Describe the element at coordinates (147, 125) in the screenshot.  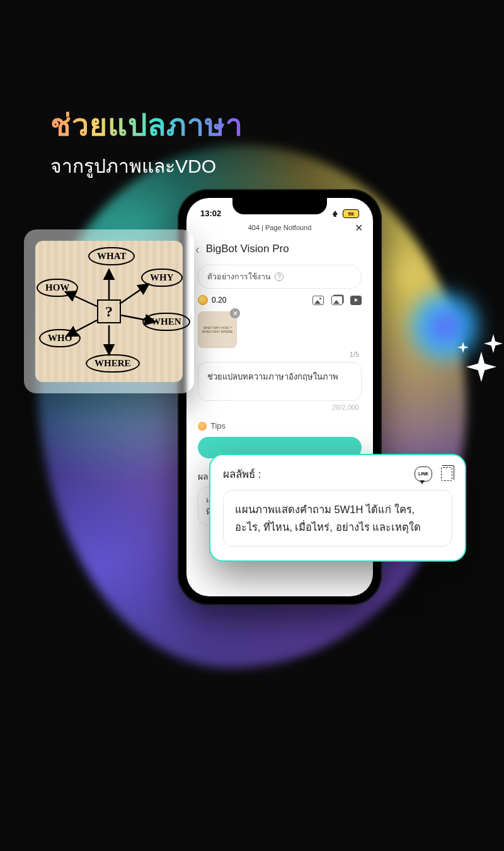
I see `hero-title: ช่วยแปลภาษา` at that location.